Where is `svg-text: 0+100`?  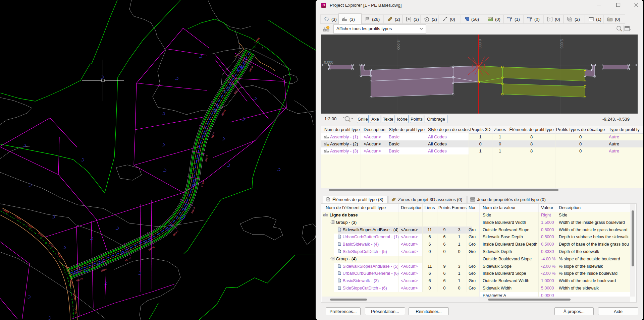 svg-text: 0+100 is located at coordinates (60, 256).